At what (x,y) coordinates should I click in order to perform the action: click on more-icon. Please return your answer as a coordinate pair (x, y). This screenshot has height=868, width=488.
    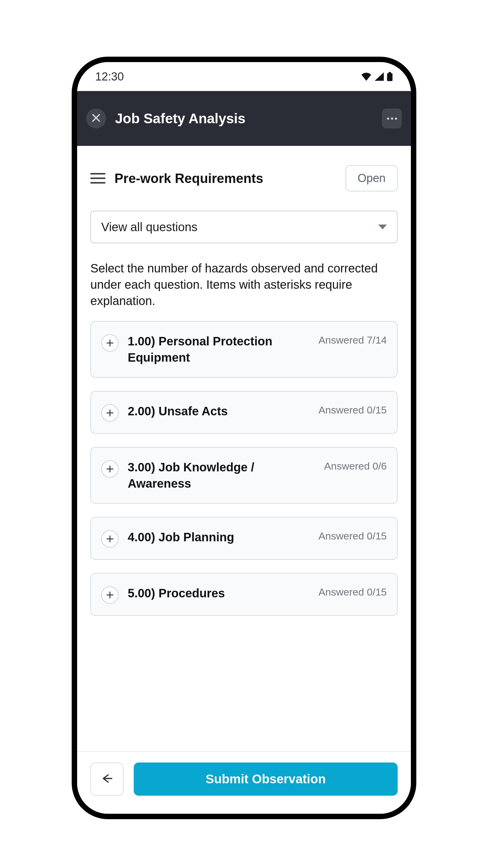
    Looking at the image, I should click on (392, 119).